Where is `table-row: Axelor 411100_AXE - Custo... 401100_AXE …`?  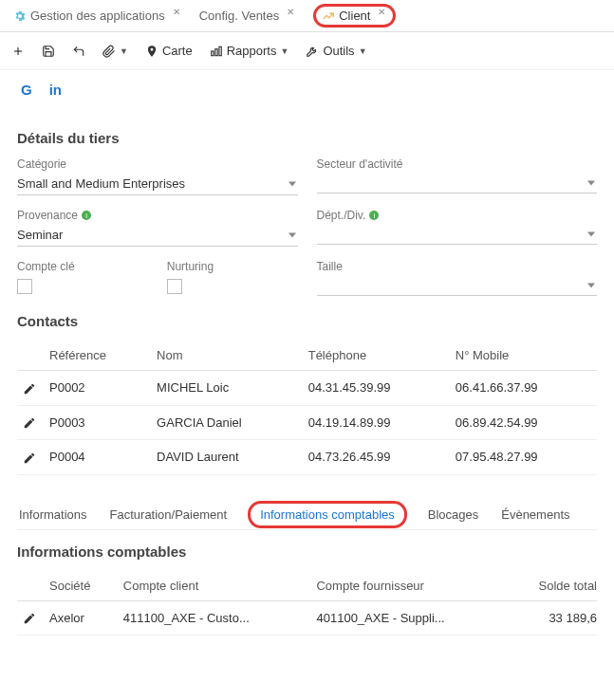
table-row: Axelor 411100_AXE - Custo... 401100_AXE … is located at coordinates (307, 618).